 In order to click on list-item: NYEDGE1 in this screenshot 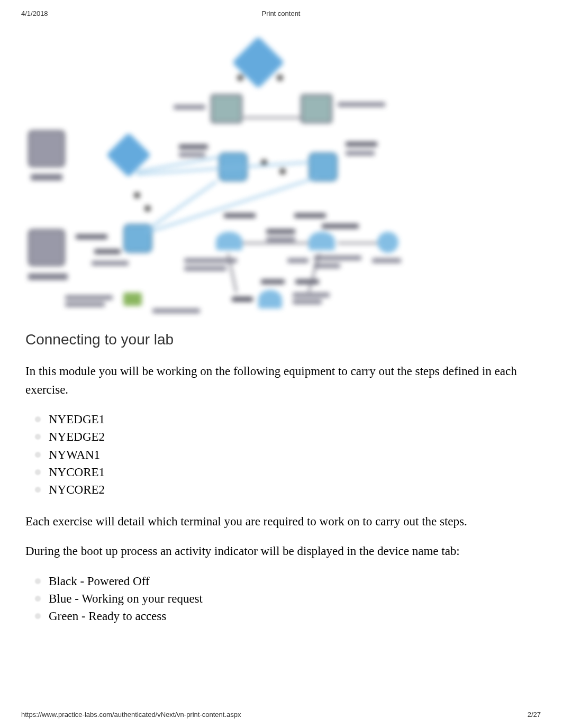, I will do `click(293, 419)`.